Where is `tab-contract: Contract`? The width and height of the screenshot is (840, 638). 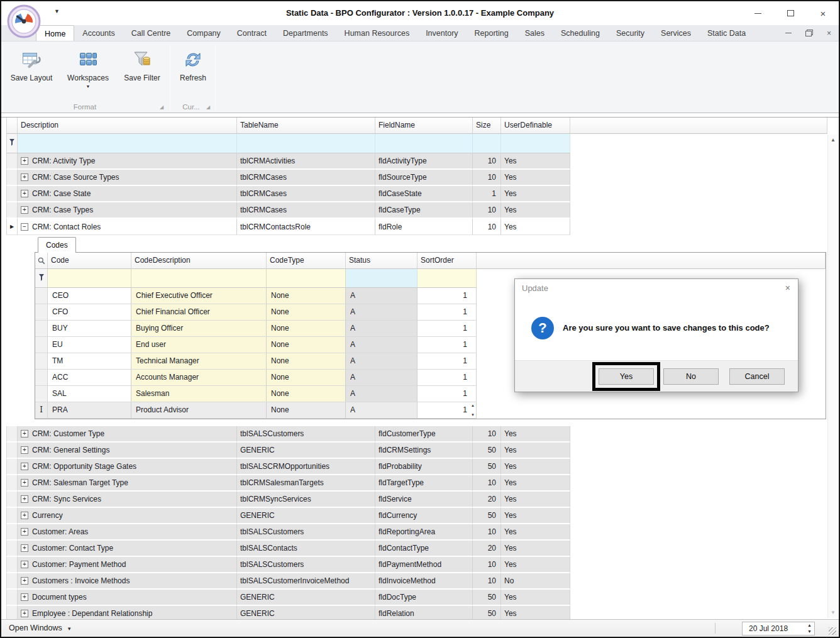
tab-contract: Contract is located at coordinates (251, 33).